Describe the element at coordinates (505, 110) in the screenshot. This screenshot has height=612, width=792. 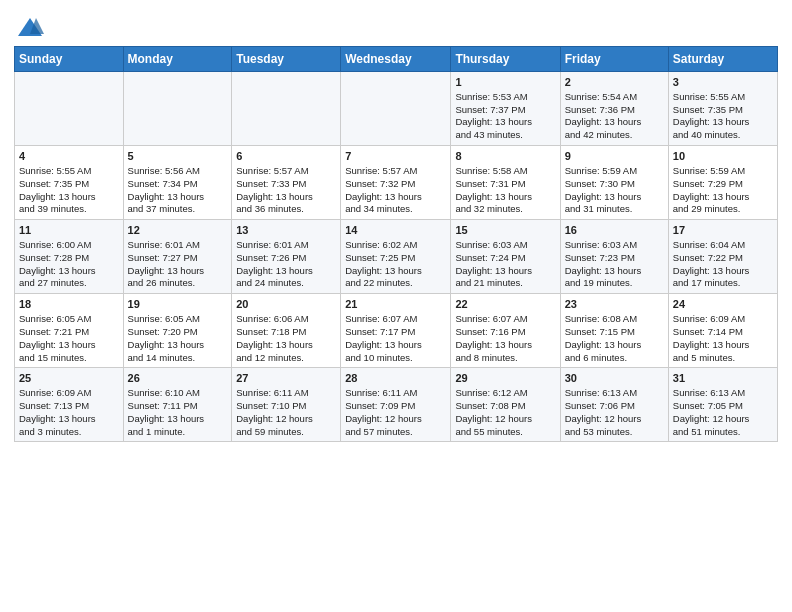
I see `day-info-line: Sunset: 7:37 PM` at that location.